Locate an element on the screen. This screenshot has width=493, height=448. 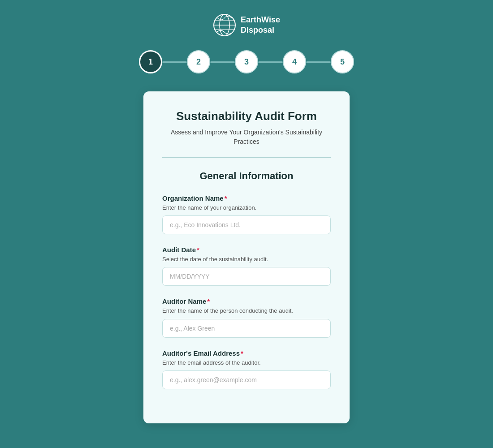
step-5: 5 is located at coordinates (342, 62).